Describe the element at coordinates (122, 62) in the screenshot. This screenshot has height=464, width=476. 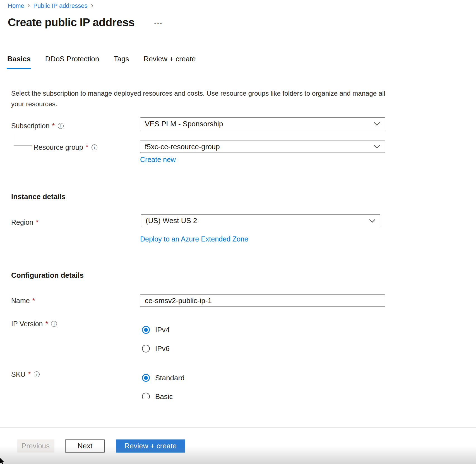
I see `tab-tags: Tags` at that location.